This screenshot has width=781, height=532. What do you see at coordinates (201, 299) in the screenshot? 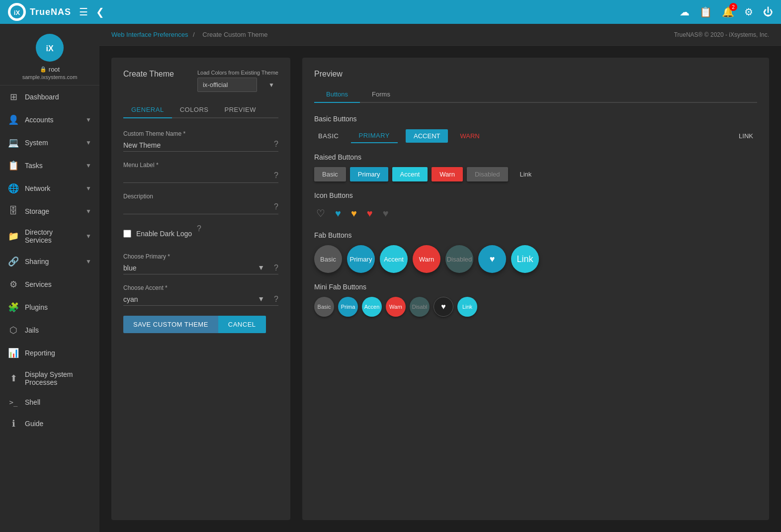
I see `choose-accent-select: cyan blue red` at bounding box center [201, 299].